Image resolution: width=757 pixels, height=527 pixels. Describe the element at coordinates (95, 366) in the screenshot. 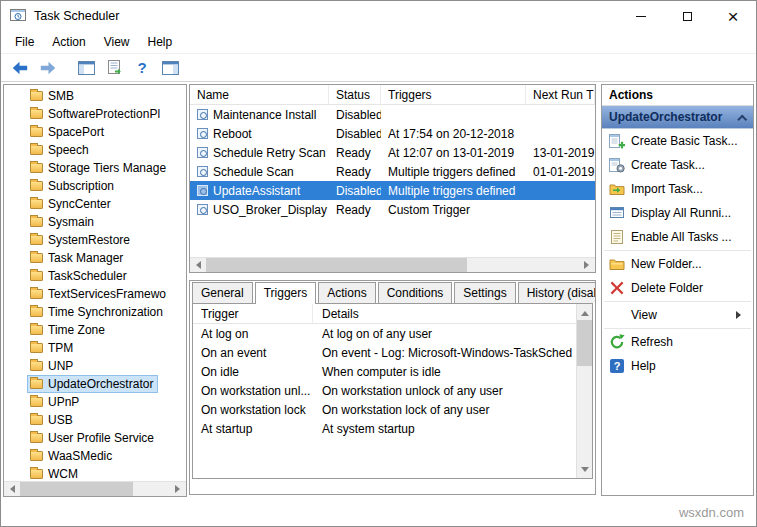

I see `tree-item-unp: UNP` at that location.